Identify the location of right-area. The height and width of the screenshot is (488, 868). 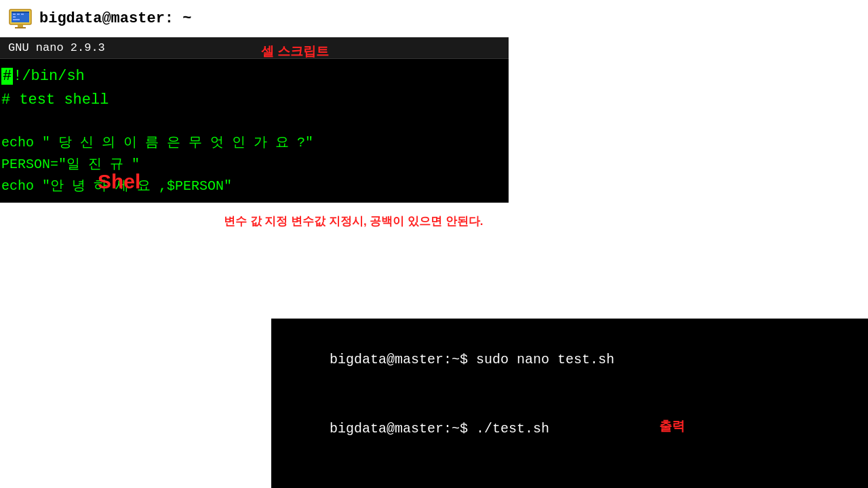
(688, 120).